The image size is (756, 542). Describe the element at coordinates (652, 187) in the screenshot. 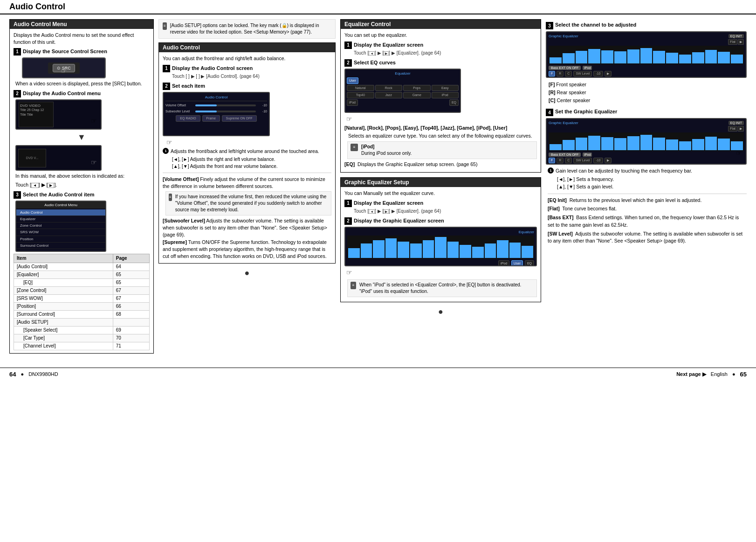

I see `geq-ud: [▲], [▼] Sets a gain level.` at that location.